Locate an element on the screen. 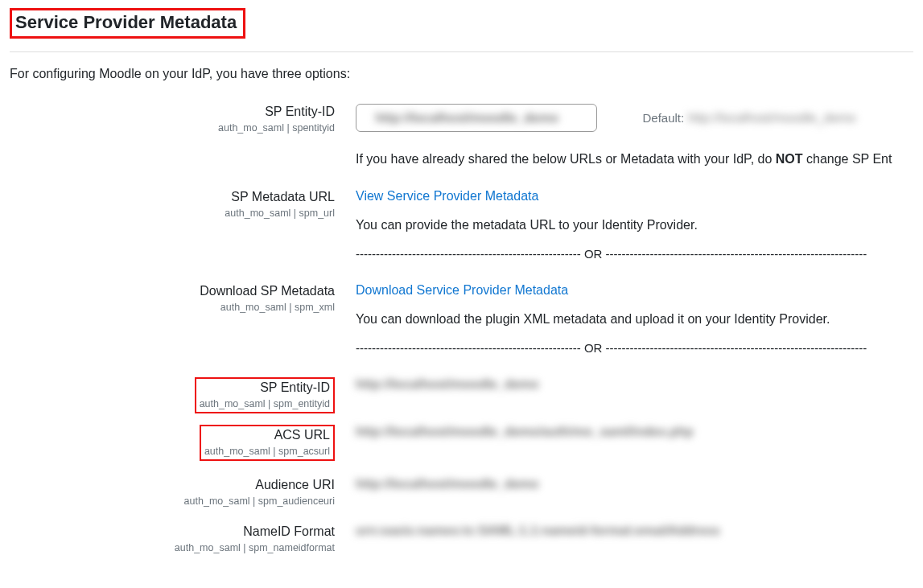 The width and height of the screenshot is (923, 588). label-sp-metadata-url: SP Metadata URL is located at coordinates (172, 198).